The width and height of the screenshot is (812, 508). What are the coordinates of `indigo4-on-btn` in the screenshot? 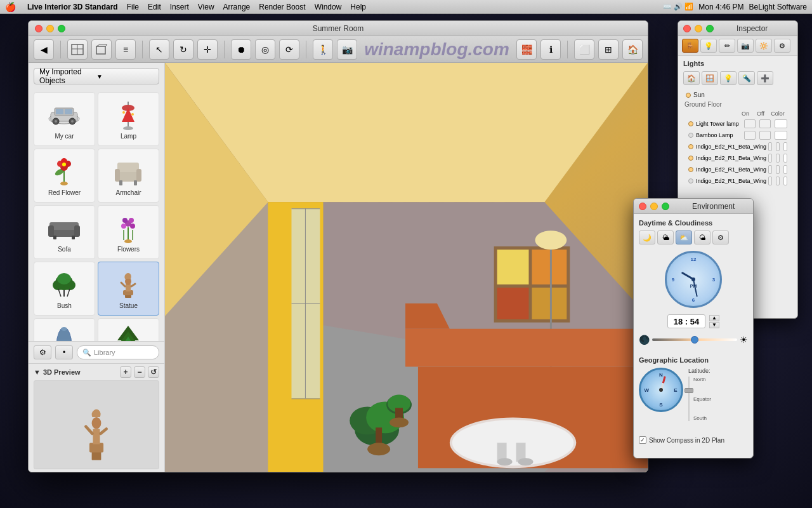 It's located at (770, 181).